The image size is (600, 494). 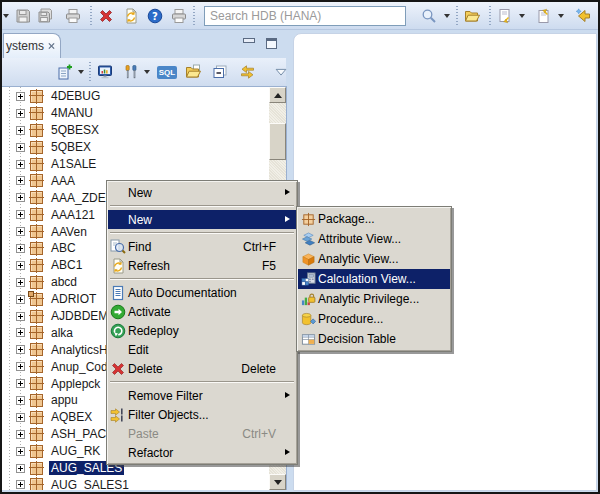 I want to click on print-button, so click(x=73, y=16).